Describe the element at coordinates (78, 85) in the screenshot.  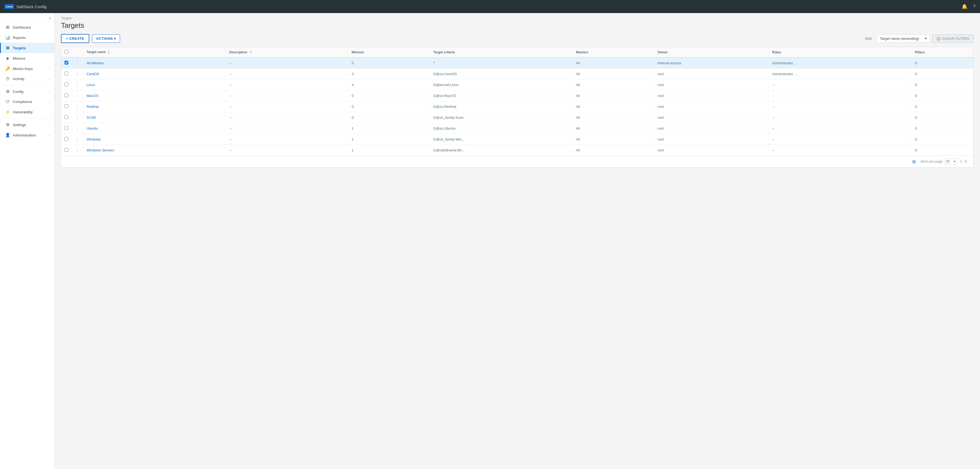
I see `row-menu-button-2: ⋮` at that location.